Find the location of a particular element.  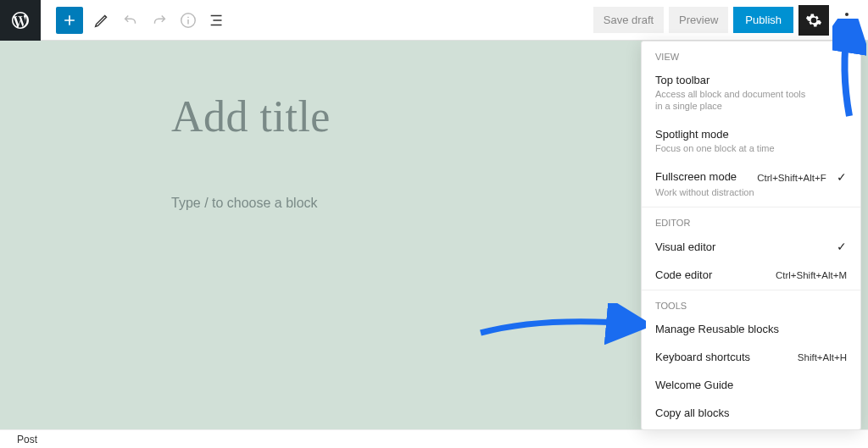

block-placeholder: Type / to choose a block is located at coordinates (423, 203).